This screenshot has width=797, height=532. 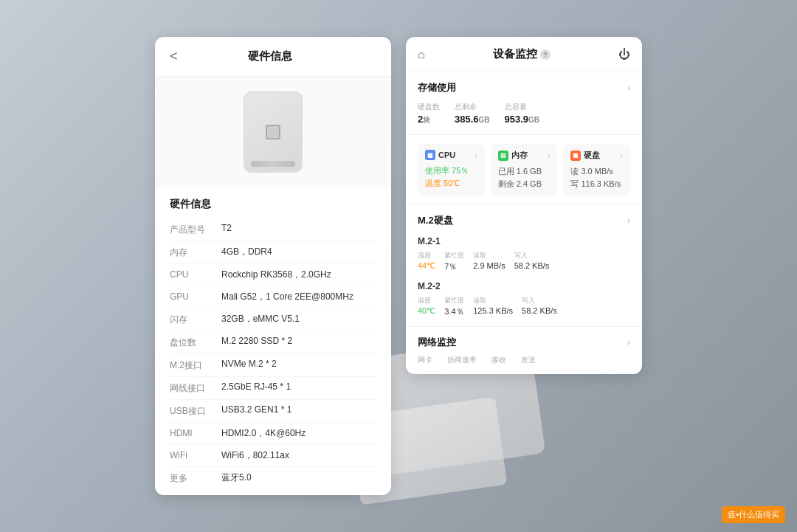 I want to click on hw-row-label: 闪存, so click(x=196, y=319).